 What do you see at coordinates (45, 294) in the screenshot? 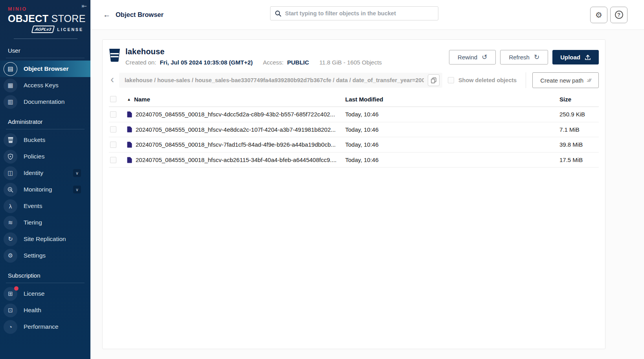
I see `sidebar-item-license: ⊞ License` at bounding box center [45, 294].